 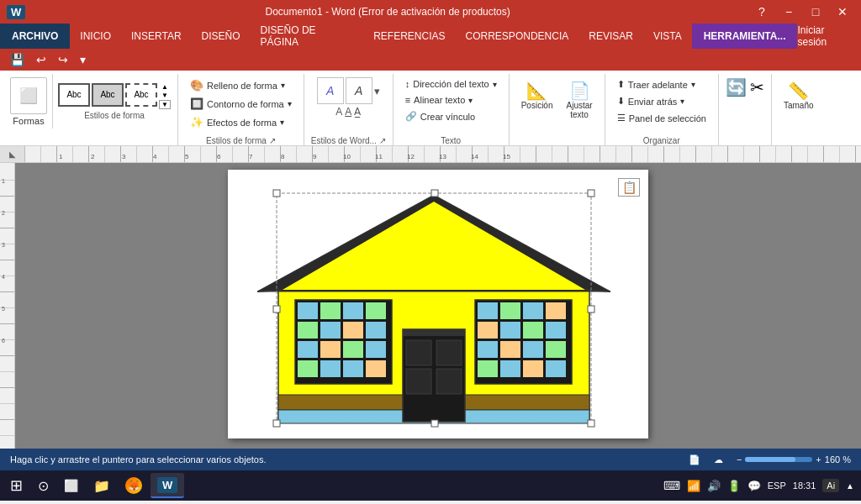 I want to click on tab-diseno: DISEÑO, so click(x=221, y=36).